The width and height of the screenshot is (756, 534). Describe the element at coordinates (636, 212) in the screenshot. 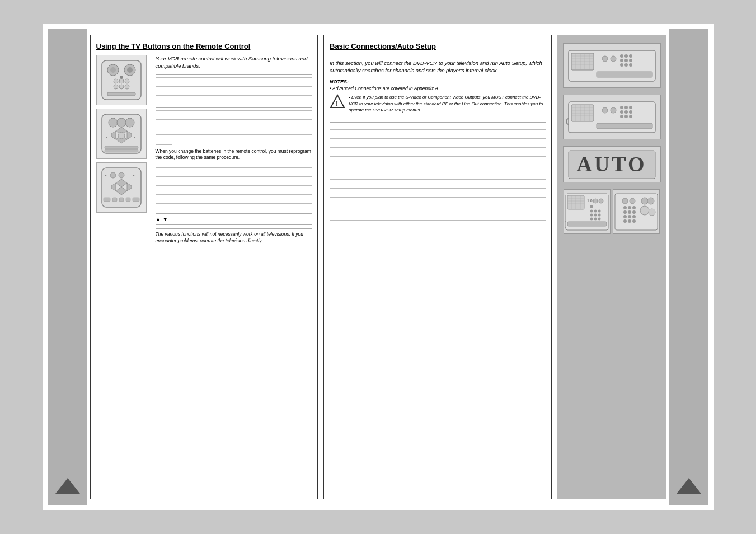

I see `bottom-device-svg-right` at that location.